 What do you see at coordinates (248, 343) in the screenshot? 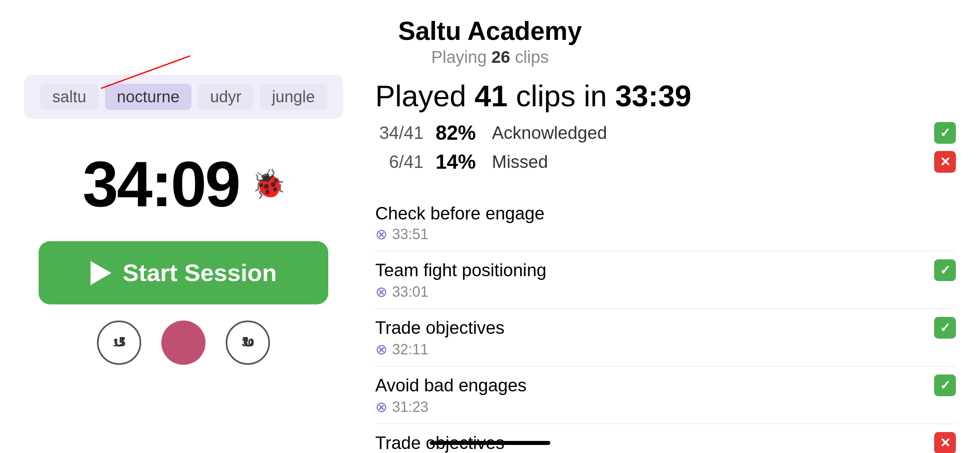
I see `forward-label: 30` at bounding box center [248, 343].